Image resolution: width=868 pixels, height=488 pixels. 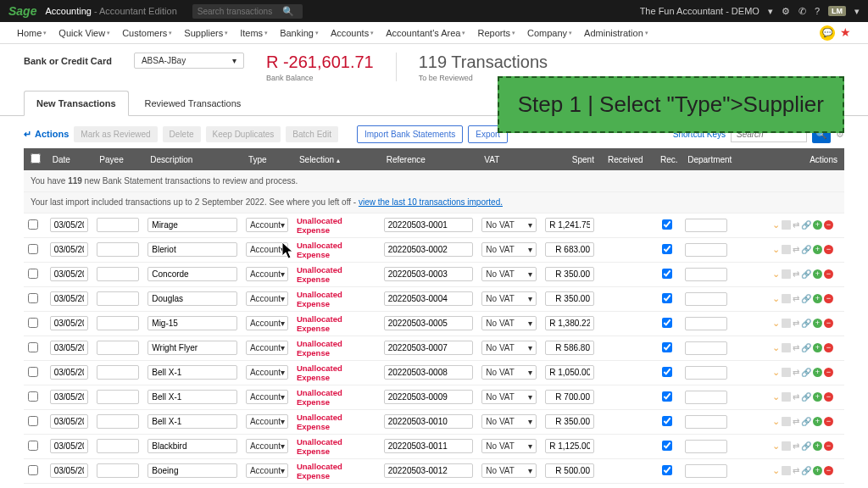 I want to click on view-last-link: view the last 10 transactions imported., so click(x=431, y=202).